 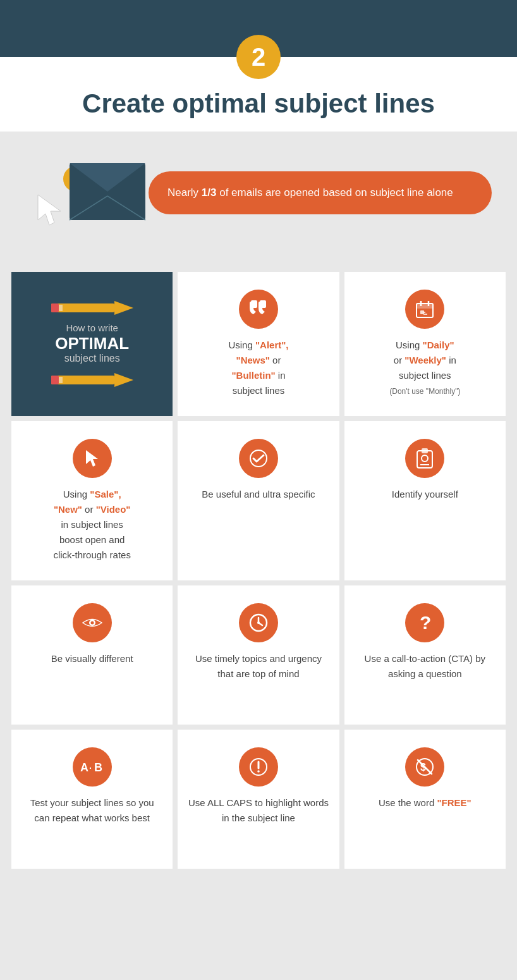 What do you see at coordinates (99, 768) in the screenshot?
I see `svg-text: B` at bounding box center [99, 768].